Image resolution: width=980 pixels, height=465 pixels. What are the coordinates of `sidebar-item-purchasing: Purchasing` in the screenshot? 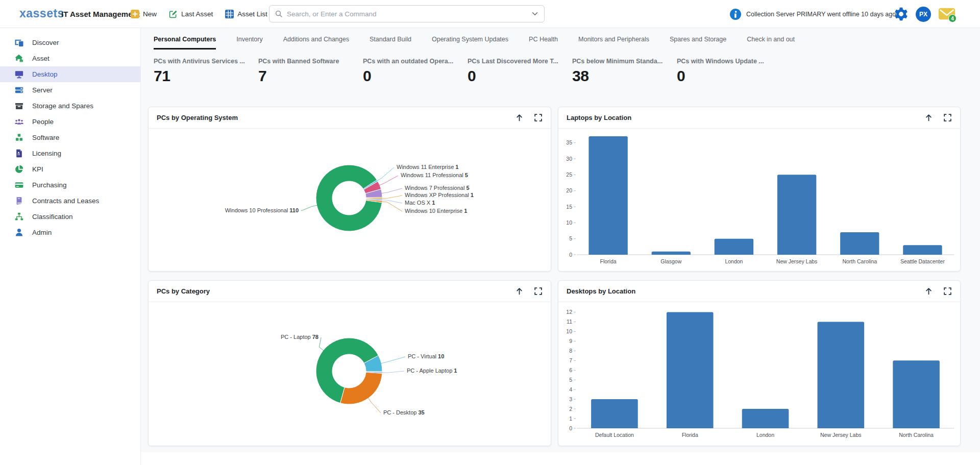 It's located at (70, 185).